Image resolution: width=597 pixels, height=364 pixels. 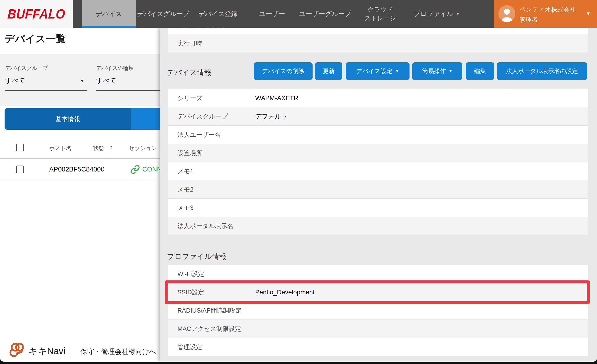 I want to click on portal-display-name-button: 法人ポータル表示名の設定, so click(x=542, y=71).